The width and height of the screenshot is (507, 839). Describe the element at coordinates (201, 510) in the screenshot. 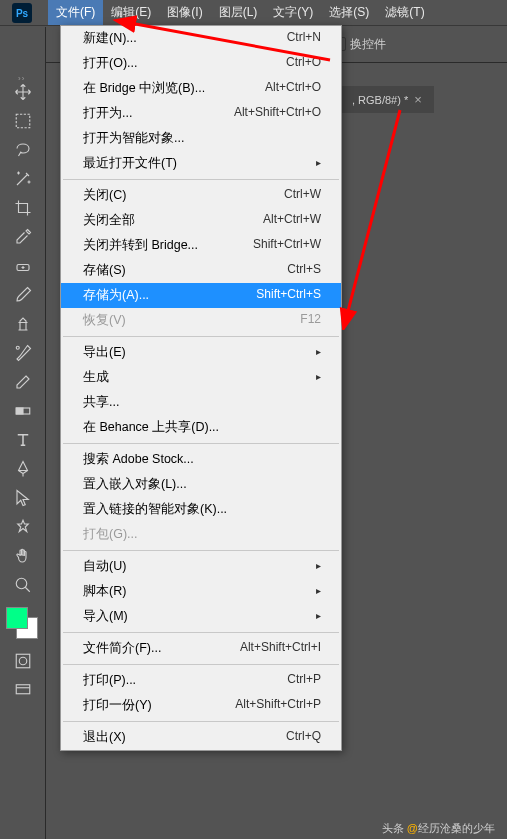

I see `file-menu-item-21: 置入链接的智能对象(K)...` at that location.